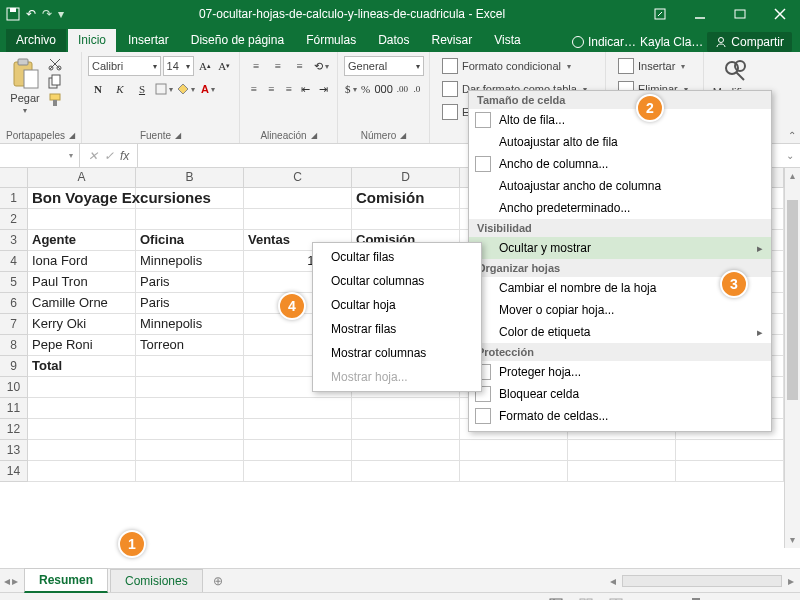 The image size is (800, 600). What do you see at coordinates (36, 40) in the screenshot?
I see `tab-file: Archivo` at bounding box center [36, 40].